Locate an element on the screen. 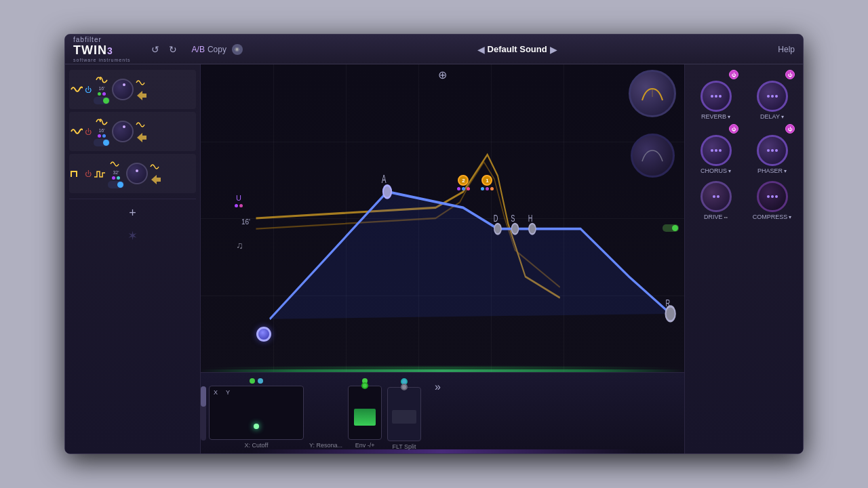 This screenshot has width=868, height=488. osc2-controls: ⏻ is located at coordinates (88, 131).